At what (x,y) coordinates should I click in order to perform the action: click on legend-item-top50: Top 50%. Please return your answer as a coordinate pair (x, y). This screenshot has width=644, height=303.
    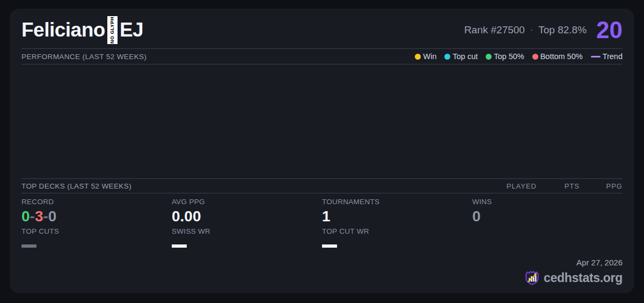
    Looking at the image, I should click on (504, 56).